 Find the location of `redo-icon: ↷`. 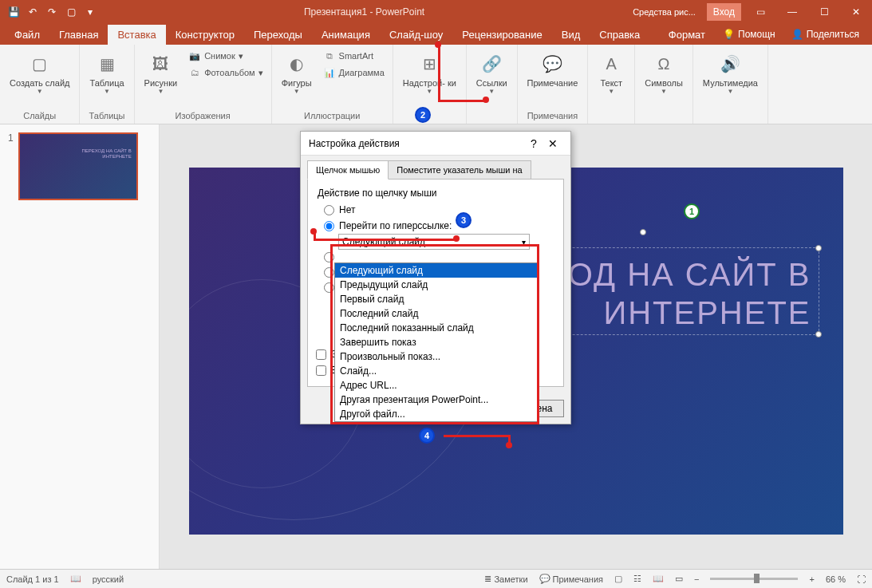

redo-icon: ↷ is located at coordinates (52, 12).